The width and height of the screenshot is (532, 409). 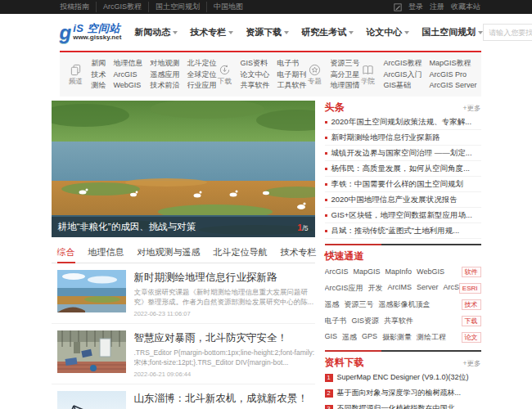 What do you see at coordinates (416, 7) in the screenshot?
I see `login-link: 登录` at bounding box center [416, 7].